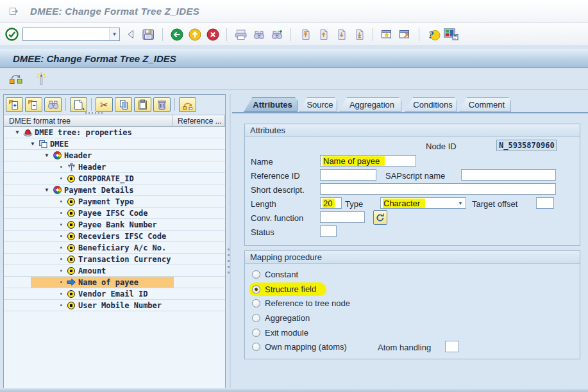 The image size is (588, 392). I want to click on tree-node-user-mobile-number: User Mobile Number, so click(114, 306).